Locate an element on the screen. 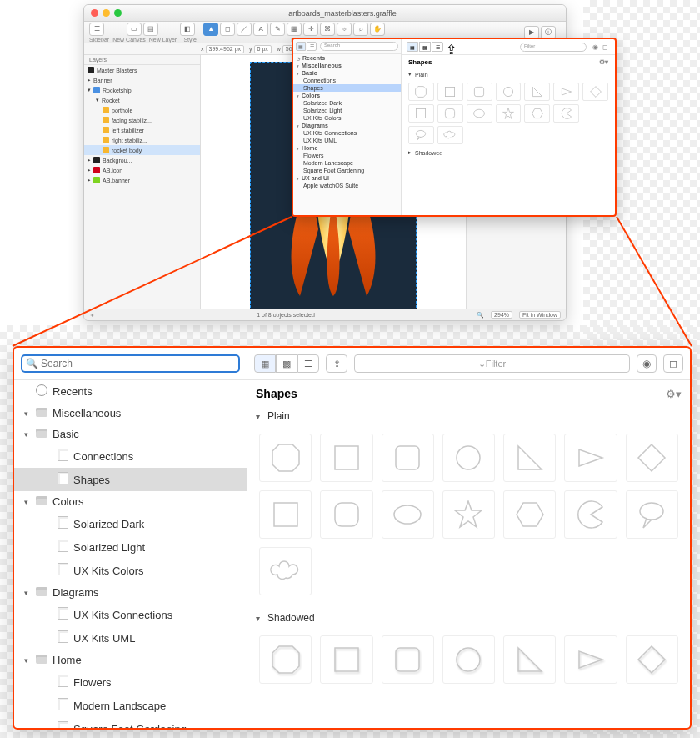 The image size is (700, 738). mini-filter-field: Filter is located at coordinates (553, 47).